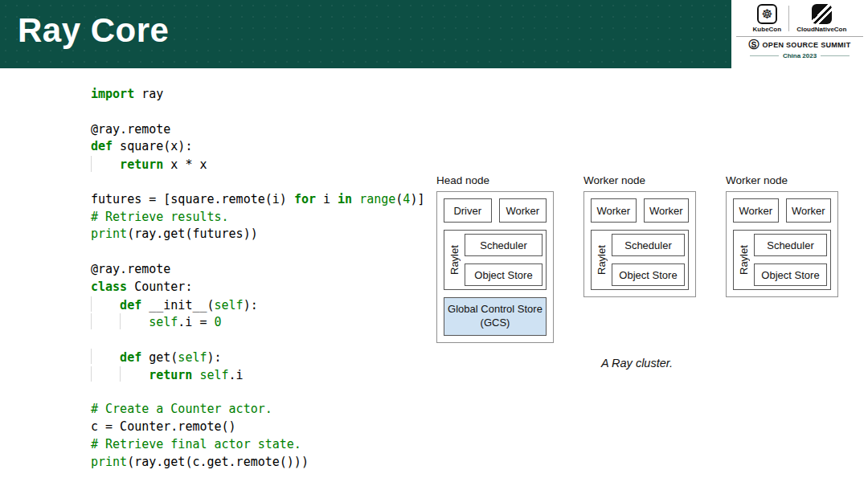  What do you see at coordinates (257, 288) in the screenshot?
I see `code-line: class Counter:` at bounding box center [257, 288].